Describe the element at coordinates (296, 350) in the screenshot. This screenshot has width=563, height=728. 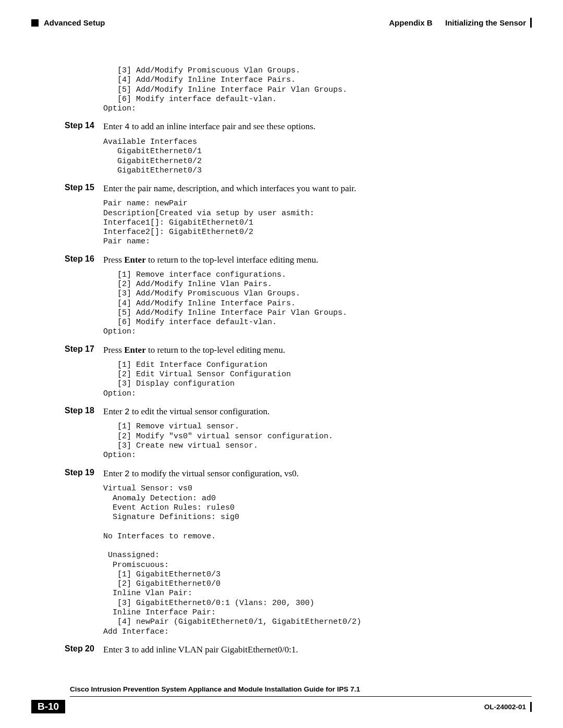
I see `step-17: Step 17 Press Enter to return to the top…` at that location.